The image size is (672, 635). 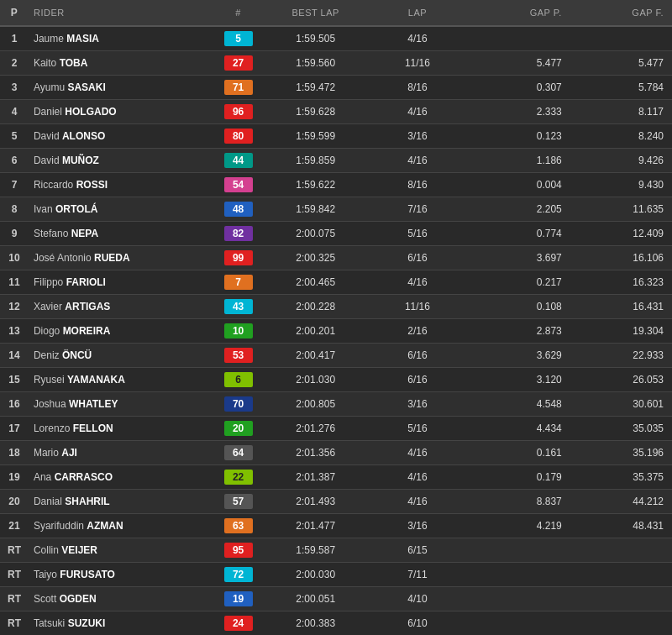 I want to click on rider-cell: Taiyo FURUSATO, so click(x=120, y=575).